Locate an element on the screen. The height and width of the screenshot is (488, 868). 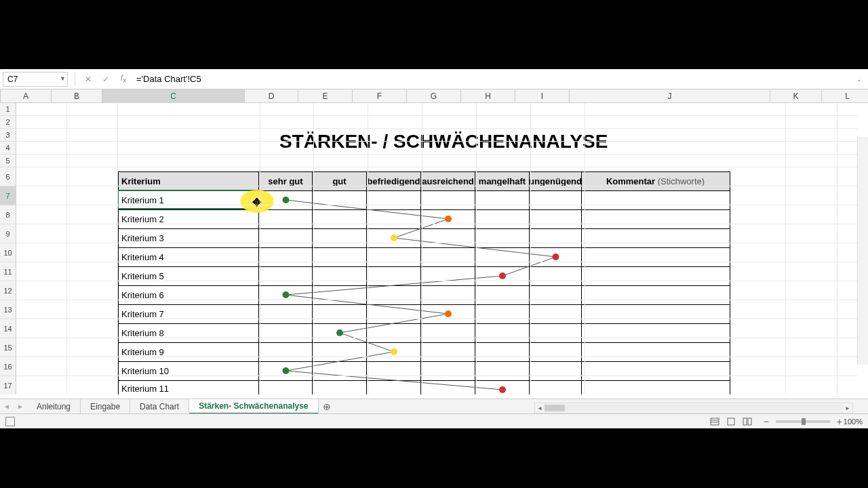
table-row: Kriterium 5 is located at coordinates (425, 277).